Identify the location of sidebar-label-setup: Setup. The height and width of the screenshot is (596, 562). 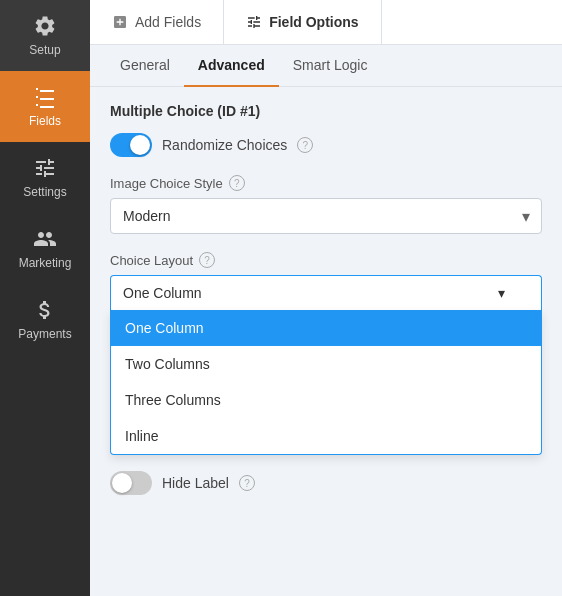
(44, 50).